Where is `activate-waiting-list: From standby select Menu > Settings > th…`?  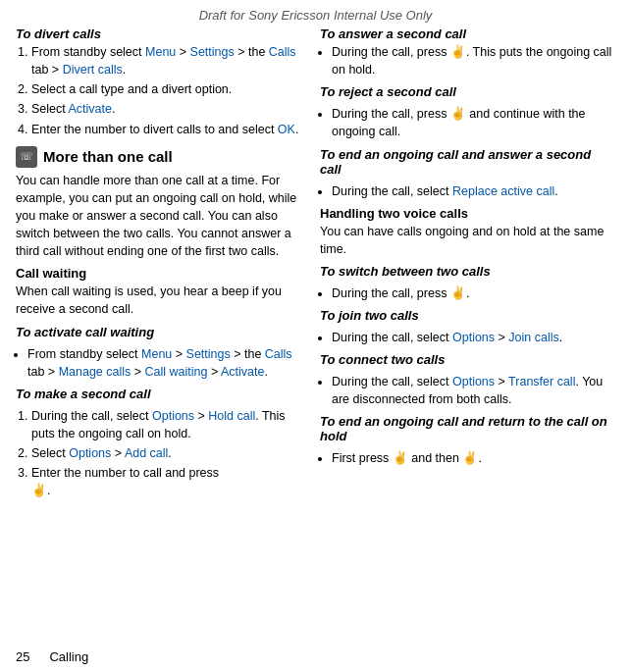
activate-waiting-list: From standby select Menu > Settings > th… is located at coordinates (163, 363).